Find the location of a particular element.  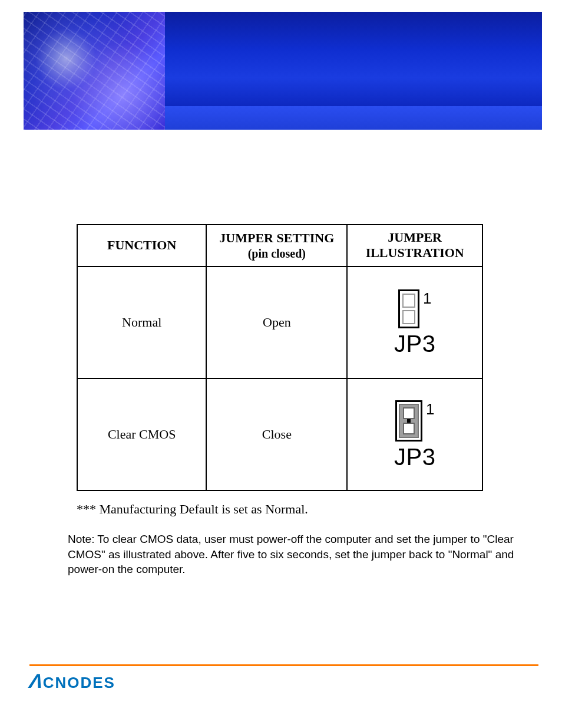

jumper-cap is located at coordinates (409, 421).